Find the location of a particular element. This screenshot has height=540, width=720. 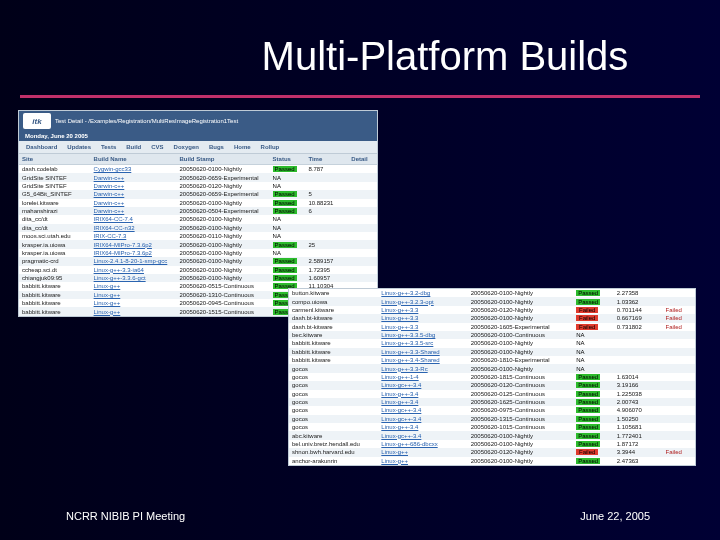

tab-bugs: Bugs is located at coordinates (216, 147).